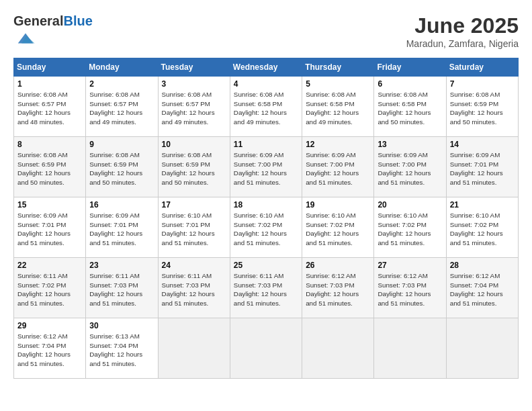  I want to click on logo-general: General, so click(38, 21).